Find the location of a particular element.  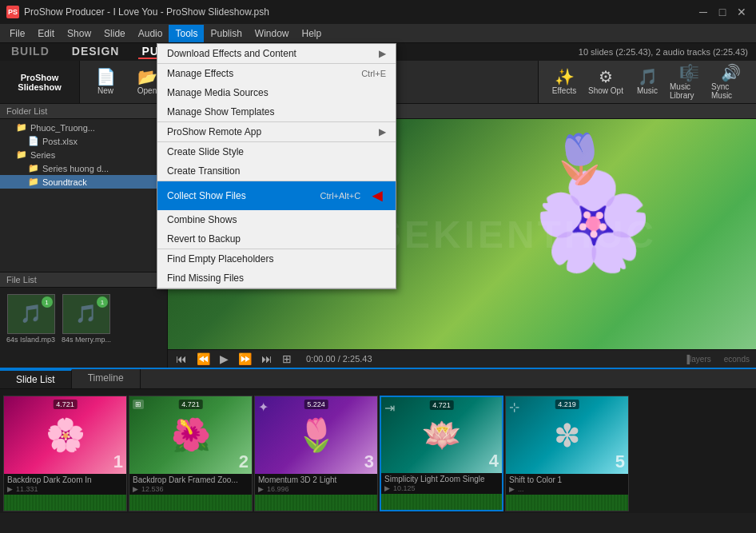

slide-duration-3: ▶ 16.996 is located at coordinates (316, 489).